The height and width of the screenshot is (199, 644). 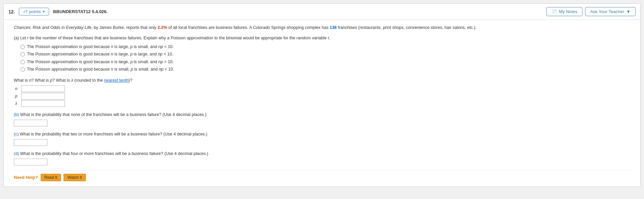 What do you see at coordinates (324, 92) in the screenshot?
I see `variables-section: What is n? What is p? What is λ (rounded…` at bounding box center [324, 92].